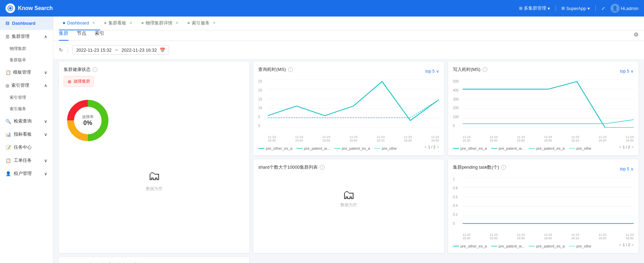 This screenshot has height=263, width=644. What do you see at coordinates (576, 8) in the screenshot?
I see `super-app: ⊞ SuperApp ▾` at bounding box center [576, 8].